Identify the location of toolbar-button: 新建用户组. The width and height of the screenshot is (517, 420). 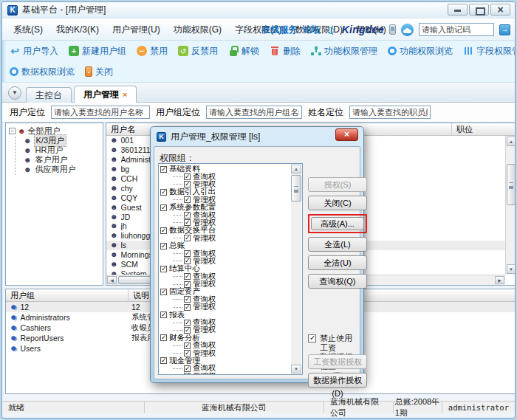
(97, 52).